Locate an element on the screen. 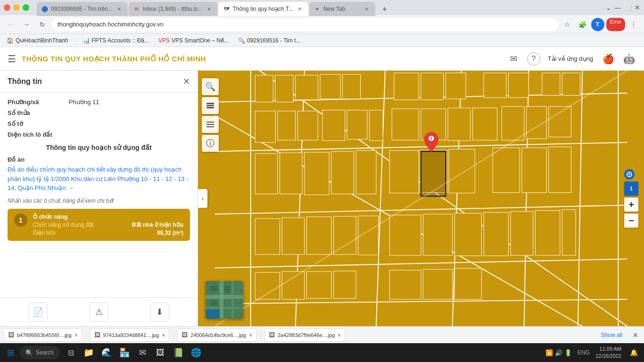 The image size is (644, 362). download-arrow-3: ∧ is located at coordinates (251, 335).